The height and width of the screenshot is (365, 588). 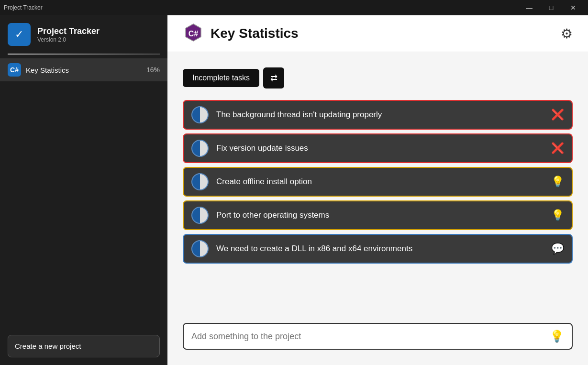 I want to click on incomplete-tasks-filter-button: Incomplete tasks, so click(x=221, y=78).